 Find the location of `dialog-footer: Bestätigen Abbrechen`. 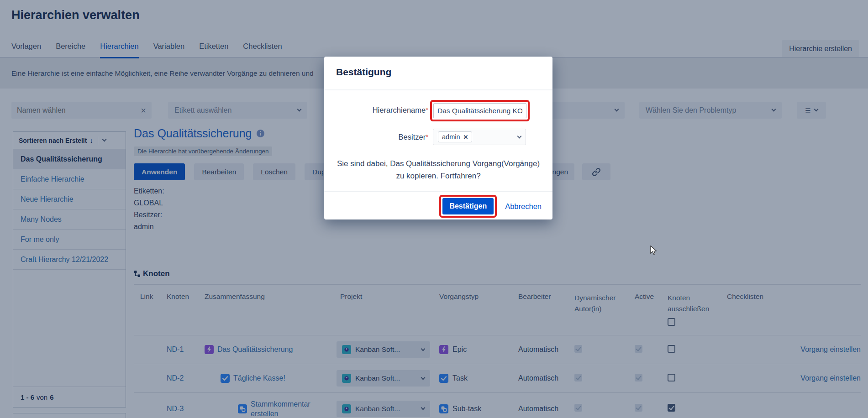

dialog-footer: Bestätigen Abbrechen is located at coordinates (490, 206).